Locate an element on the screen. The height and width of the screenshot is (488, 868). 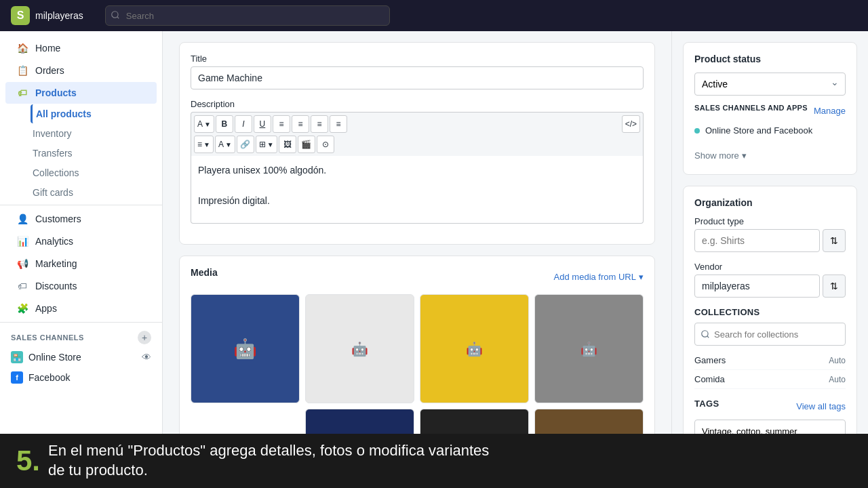
collection-badge-comida: Auto is located at coordinates (837, 380).